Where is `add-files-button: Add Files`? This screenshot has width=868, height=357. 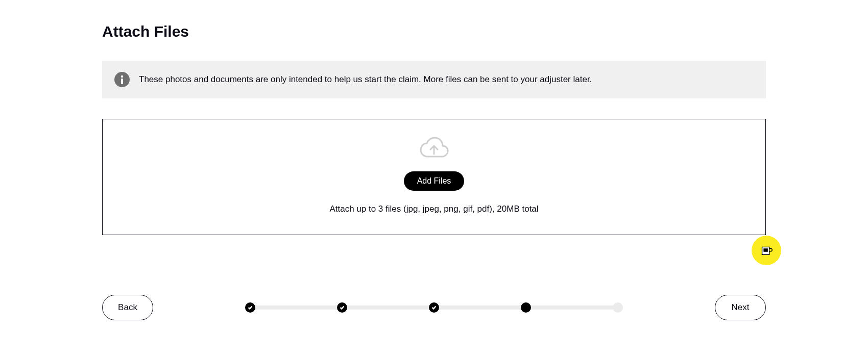
add-files-button: Add Files is located at coordinates (434, 181).